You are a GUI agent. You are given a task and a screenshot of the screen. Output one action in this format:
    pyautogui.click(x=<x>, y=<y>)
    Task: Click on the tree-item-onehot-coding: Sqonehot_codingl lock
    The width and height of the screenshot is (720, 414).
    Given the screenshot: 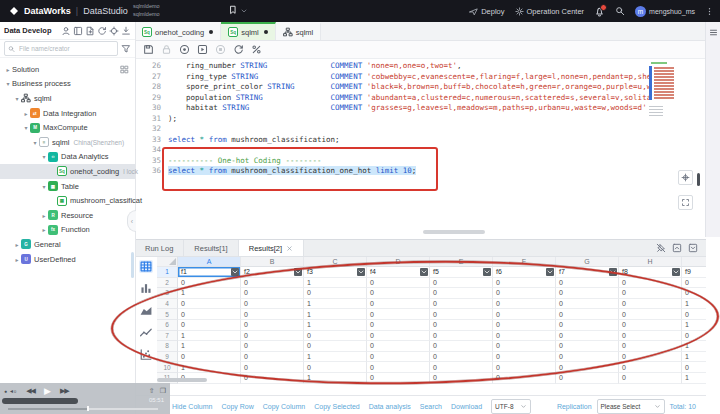 What is the action you would take?
    pyautogui.click(x=68, y=172)
    